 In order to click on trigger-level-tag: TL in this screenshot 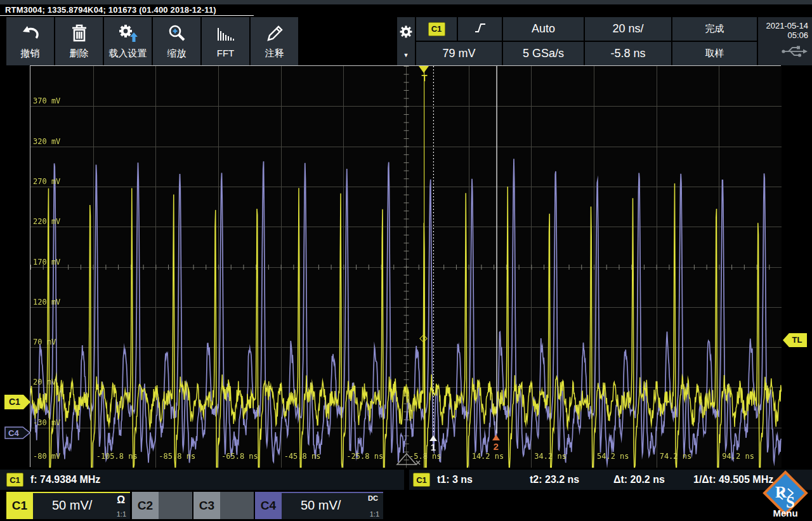, I will do `click(795, 340)`.